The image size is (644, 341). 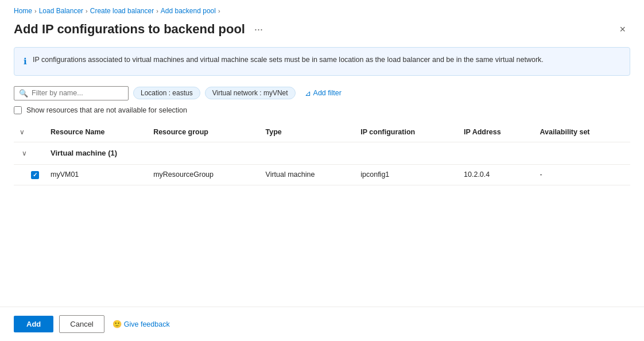 I want to click on show-unavailable-checkbox, so click(x=18, y=110).